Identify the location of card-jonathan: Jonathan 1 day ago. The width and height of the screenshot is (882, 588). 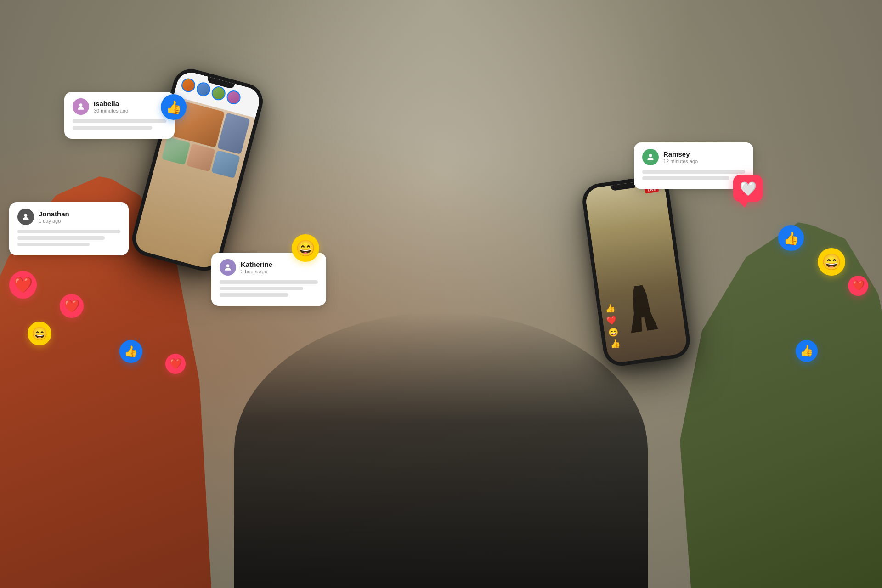
(69, 229).